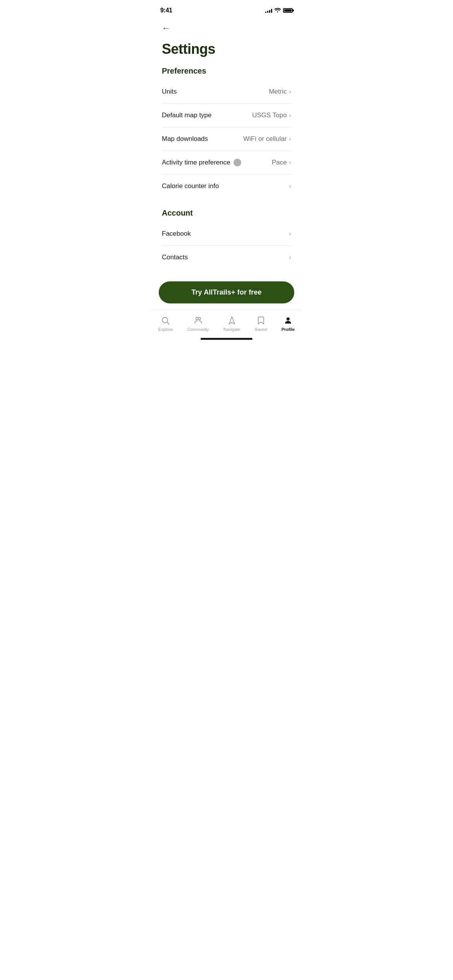 The height and width of the screenshot is (980, 453). What do you see at coordinates (166, 28) in the screenshot?
I see `back-arrow-icon: ←` at bounding box center [166, 28].